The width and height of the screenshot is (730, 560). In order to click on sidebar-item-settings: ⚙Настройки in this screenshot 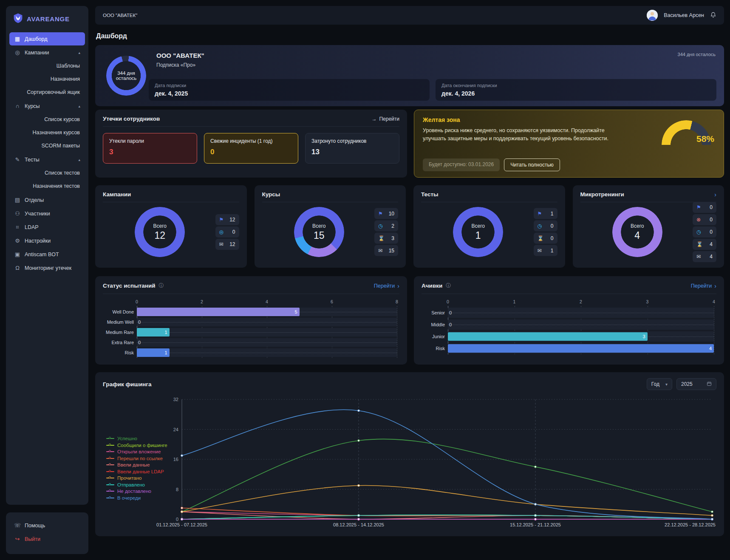, I will do `click(47, 240)`.